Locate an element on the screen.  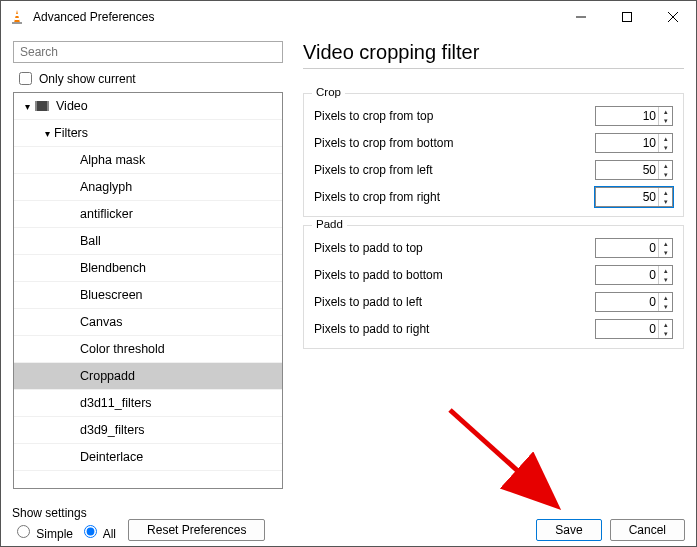
padd-right-input is located at coordinates (627, 329).